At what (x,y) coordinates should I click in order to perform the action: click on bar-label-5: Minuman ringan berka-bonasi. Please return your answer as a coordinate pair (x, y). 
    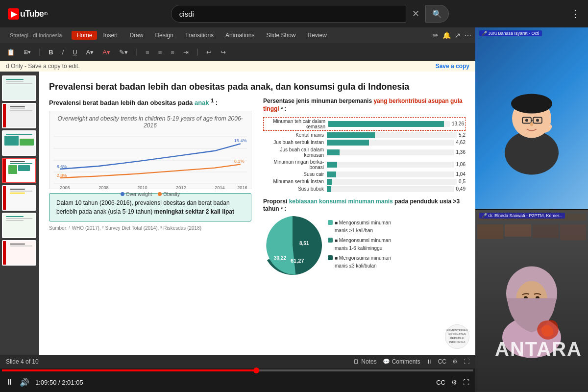
    Looking at the image, I should click on (295, 165).